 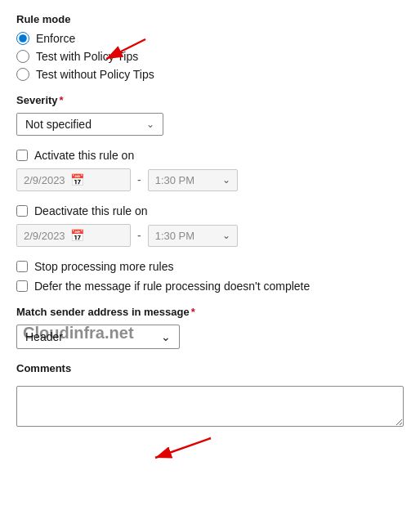 What do you see at coordinates (139, 180) in the screenshot?
I see `activate-dash: -` at bounding box center [139, 180].